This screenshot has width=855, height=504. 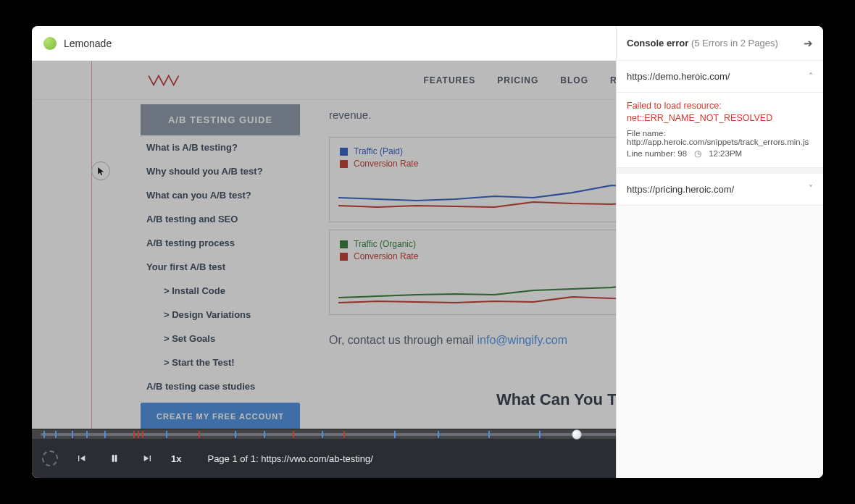 What do you see at coordinates (720, 112) in the screenshot?
I see `error-message: Failed to load resource: net::ERR_NAME_N…` at bounding box center [720, 112].